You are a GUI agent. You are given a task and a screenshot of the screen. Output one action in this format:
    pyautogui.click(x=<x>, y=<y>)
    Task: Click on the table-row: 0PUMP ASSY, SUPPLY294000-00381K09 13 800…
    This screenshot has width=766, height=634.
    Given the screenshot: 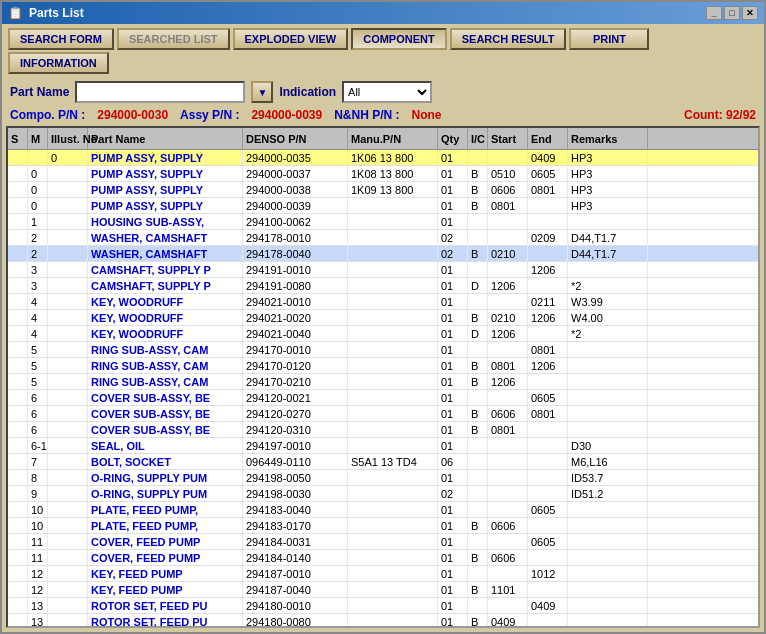 What is the action you would take?
    pyautogui.click(x=383, y=190)
    